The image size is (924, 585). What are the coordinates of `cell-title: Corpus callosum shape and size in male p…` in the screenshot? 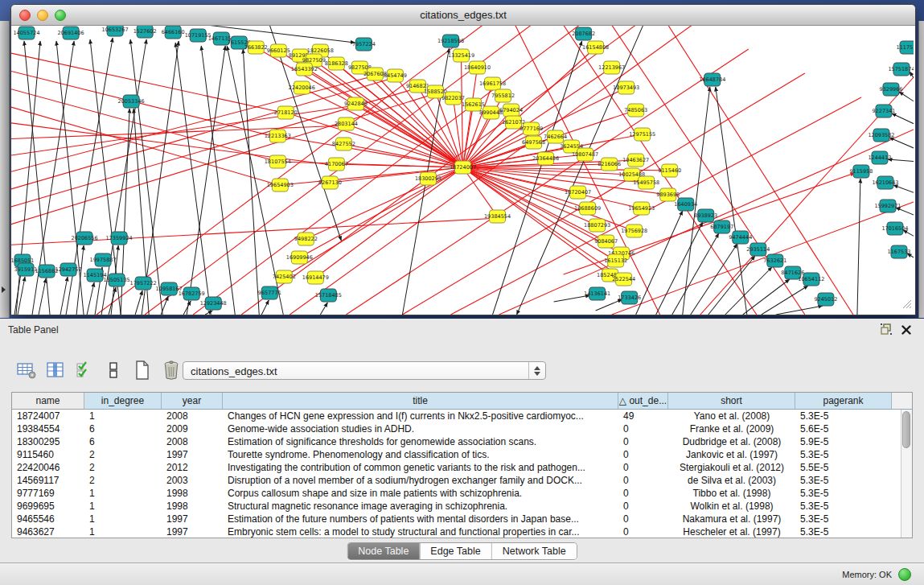 It's located at (421, 493).